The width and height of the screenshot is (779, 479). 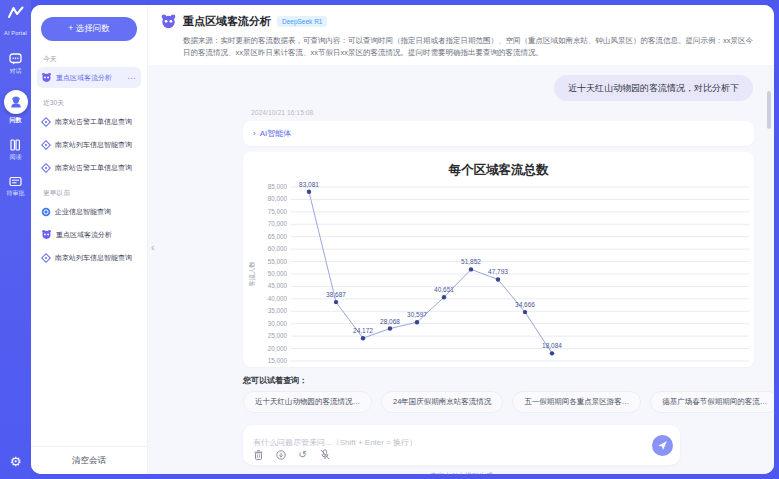 What do you see at coordinates (278, 324) in the screenshot?
I see `svg-text: 30,000` at bounding box center [278, 324].